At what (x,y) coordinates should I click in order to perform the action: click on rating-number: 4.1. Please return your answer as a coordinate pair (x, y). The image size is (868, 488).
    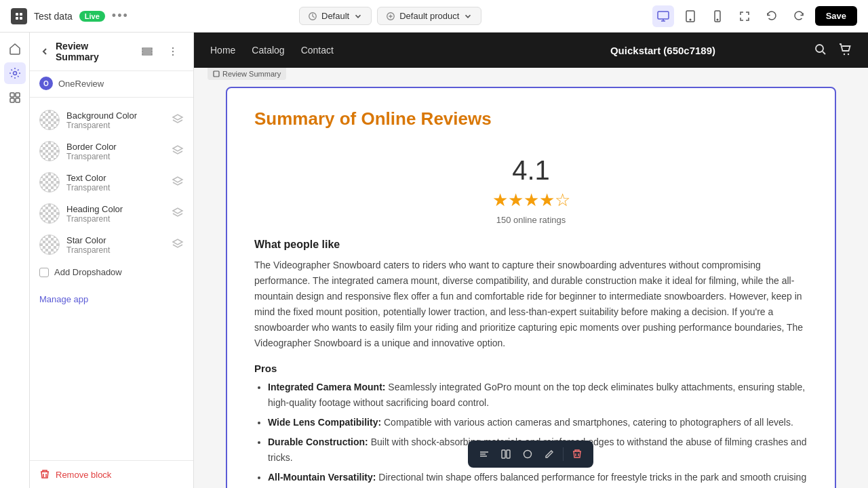
    Looking at the image, I should click on (531, 171).